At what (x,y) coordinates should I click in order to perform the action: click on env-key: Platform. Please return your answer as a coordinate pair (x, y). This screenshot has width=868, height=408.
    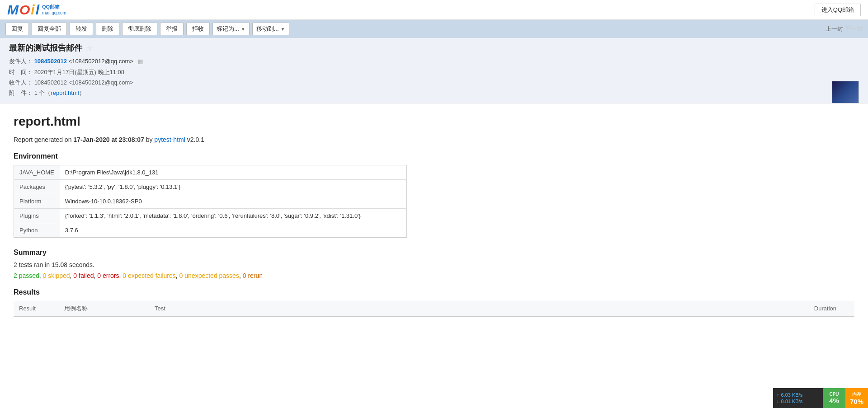
    Looking at the image, I should click on (37, 201).